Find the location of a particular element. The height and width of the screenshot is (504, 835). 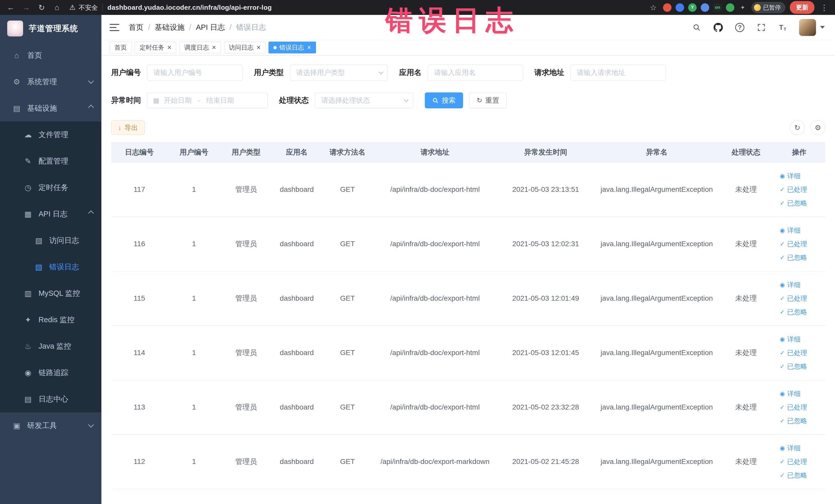

request-url-input is located at coordinates (618, 73).